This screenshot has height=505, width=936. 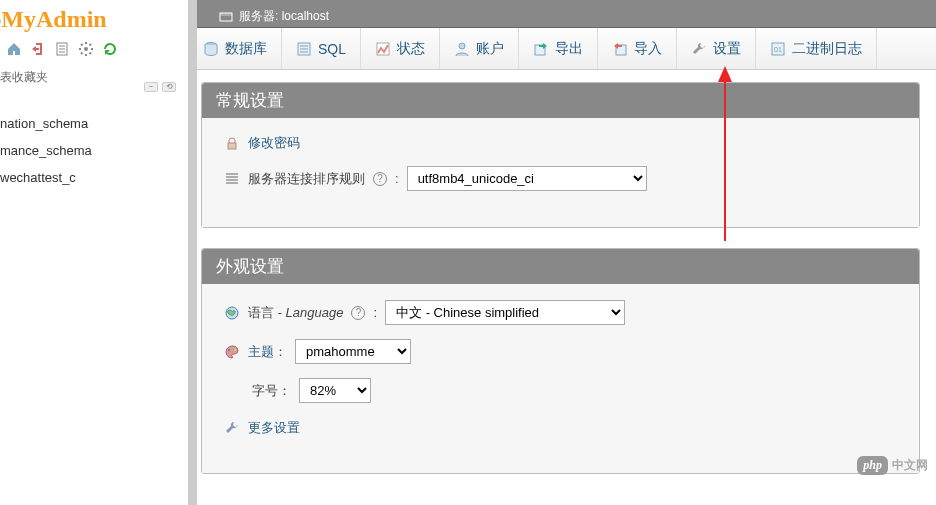 What do you see at coordinates (274, 143) in the screenshot?
I see `change-password-link: 修改密码` at bounding box center [274, 143].